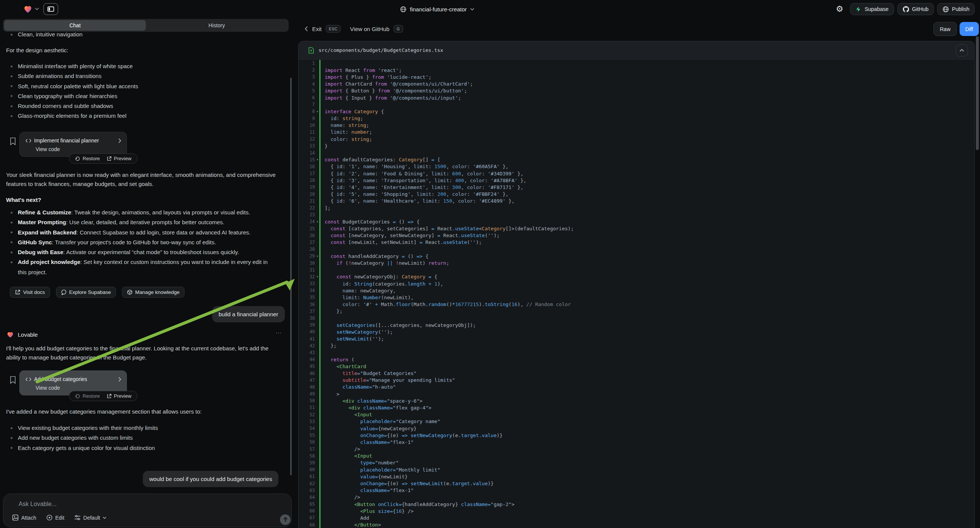 The height and width of the screenshot is (528, 980). I want to click on code-line: 57 />, so click(636, 449).